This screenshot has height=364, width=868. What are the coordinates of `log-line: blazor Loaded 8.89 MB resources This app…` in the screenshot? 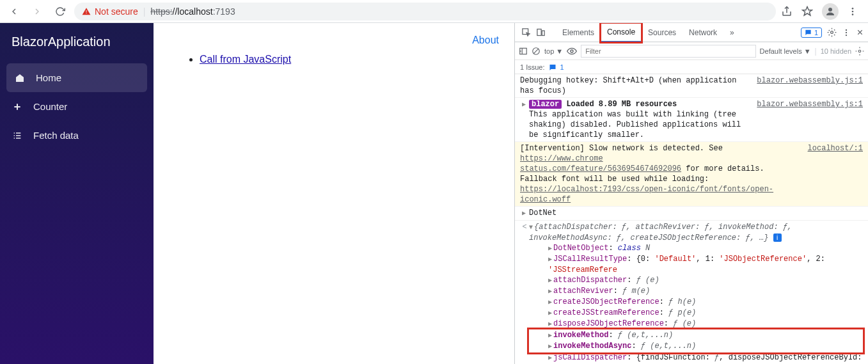 It's located at (640, 120).